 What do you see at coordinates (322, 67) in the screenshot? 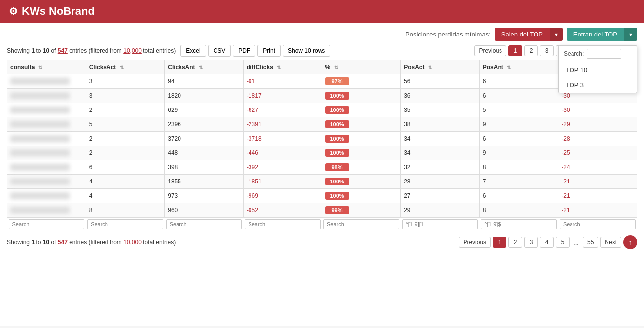
I see `table-header-row: consulta ⇅ ClicksAct ⇅ ClicksAnt ⇅ diffC…` at bounding box center [322, 67].